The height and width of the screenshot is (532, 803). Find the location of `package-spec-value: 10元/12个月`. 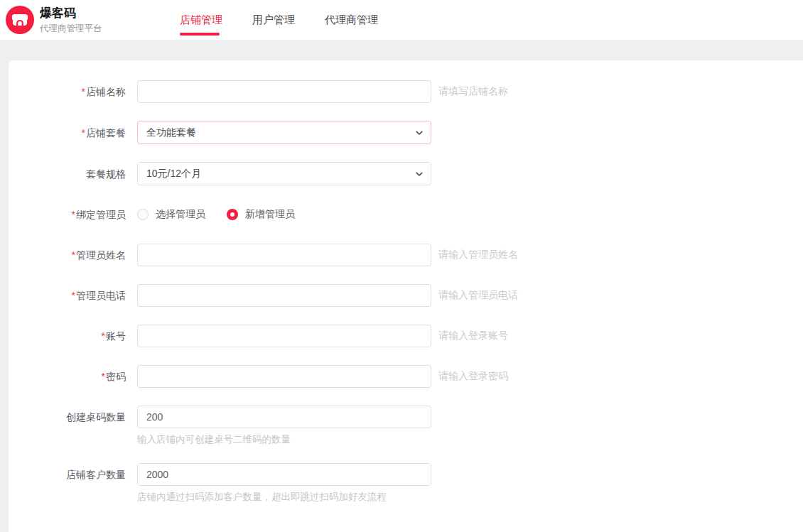

package-spec-value: 10元/12个月 is located at coordinates (173, 174).